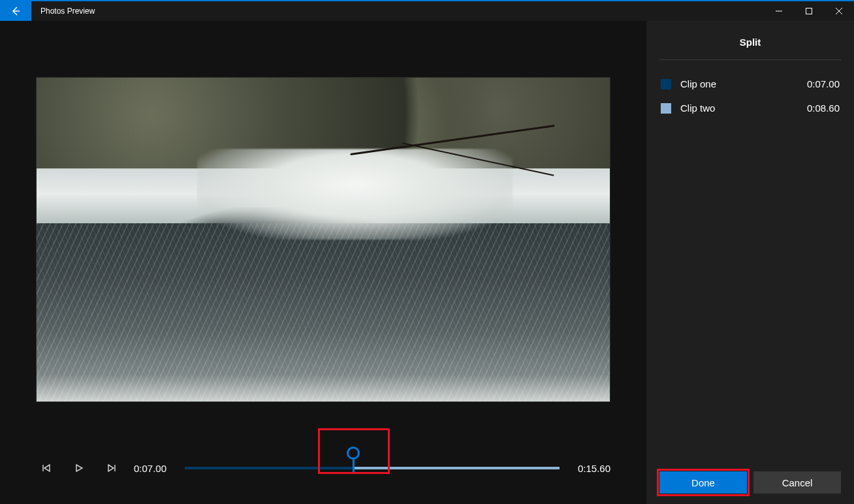 This screenshot has width=854, height=504. What do you see at coordinates (68, 11) in the screenshot?
I see `app-title: Photos Preview` at bounding box center [68, 11].